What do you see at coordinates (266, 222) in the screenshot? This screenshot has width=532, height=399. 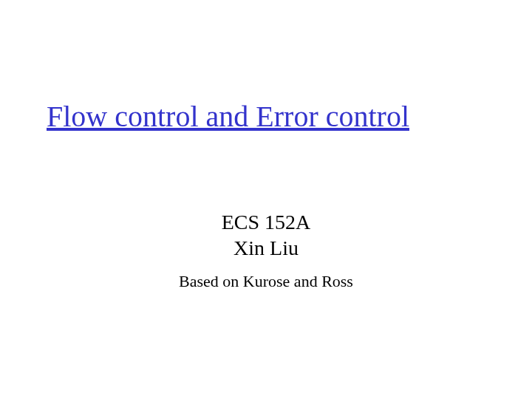 I see `course-code: ECS 152A` at bounding box center [266, 222].